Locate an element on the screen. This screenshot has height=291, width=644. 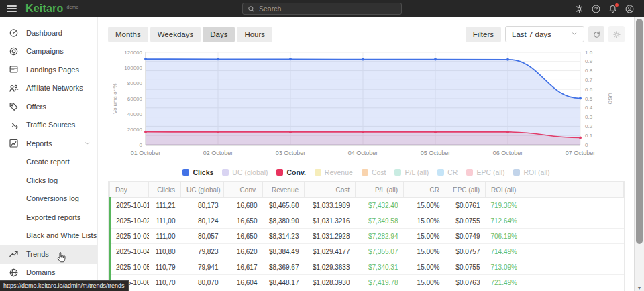
sidebar-item-domains: Domains is located at coordinates (48, 273).